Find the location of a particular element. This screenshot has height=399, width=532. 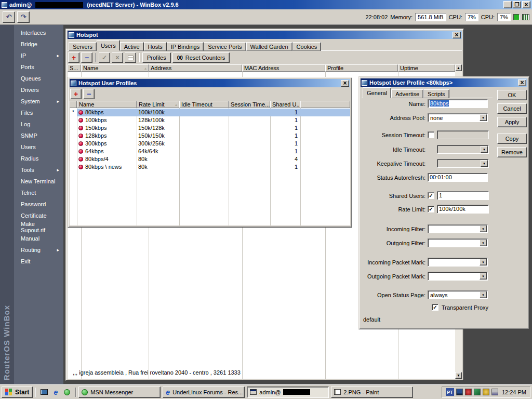

table-row: 100kbps 128k/100k 1 is located at coordinates (210, 121).